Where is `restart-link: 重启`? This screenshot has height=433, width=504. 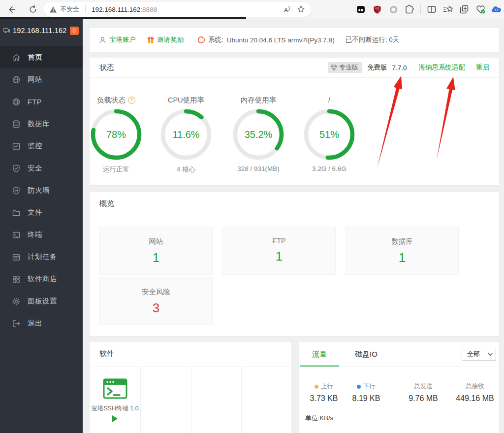 restart-link: 重启 is located at coordinates (482, 67).